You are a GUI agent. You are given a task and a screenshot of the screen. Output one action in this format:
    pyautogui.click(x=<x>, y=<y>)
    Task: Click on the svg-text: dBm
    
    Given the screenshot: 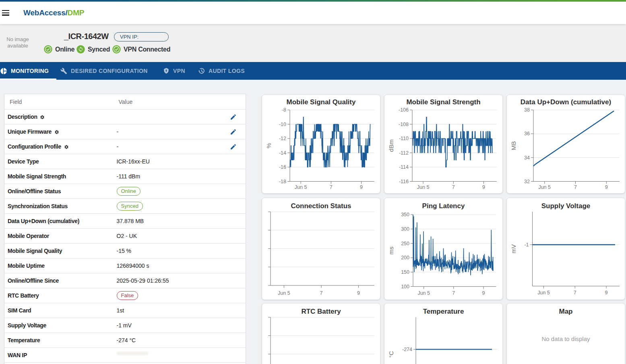 What is the action you would take?
    pyautogui.click(x=391, y=146)
    